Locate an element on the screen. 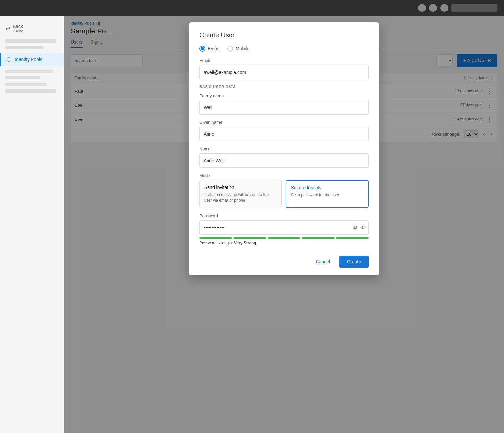 This screenshot has width=504, height=433. family-name-label: Family name is located at coordinates (284, 96).